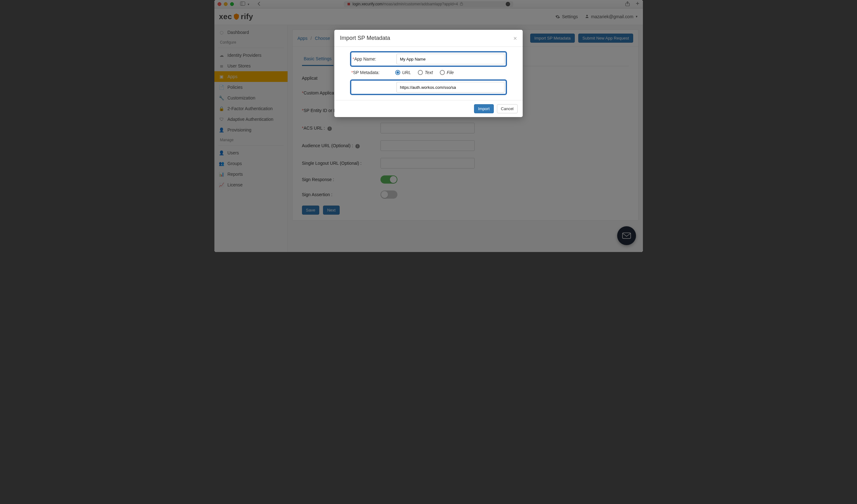 The width and height of the screenshot is (857, 504). I want to click on modal-import-button: Import, so click(484, 109).